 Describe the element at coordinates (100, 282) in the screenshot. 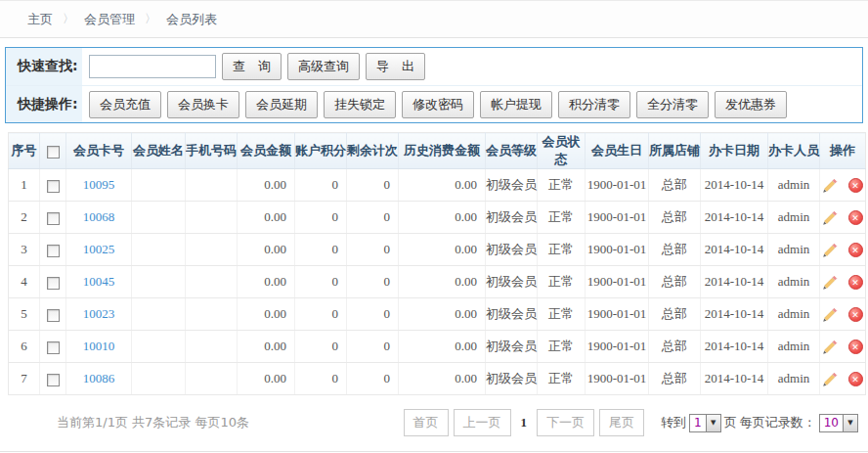

I see `card-no-link: 10045` at that location.